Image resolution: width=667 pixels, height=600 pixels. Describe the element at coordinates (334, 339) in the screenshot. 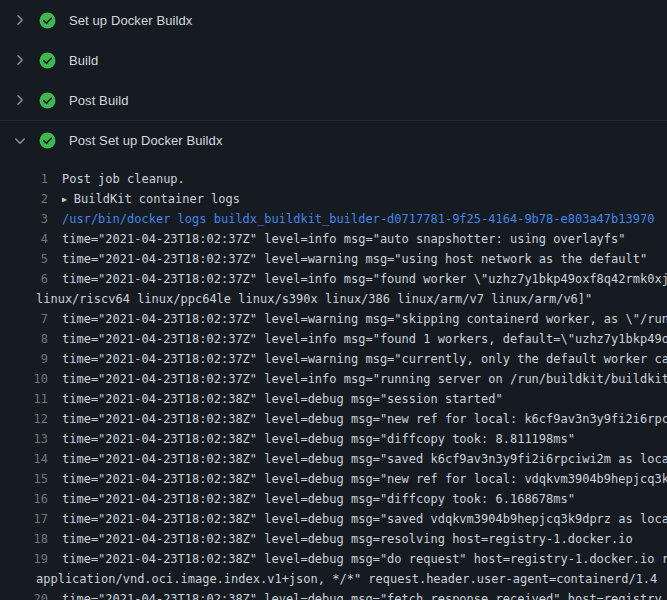

I see `log-line: 8 time="2021-04-23T18:02:37Z" level=info…` at that location.